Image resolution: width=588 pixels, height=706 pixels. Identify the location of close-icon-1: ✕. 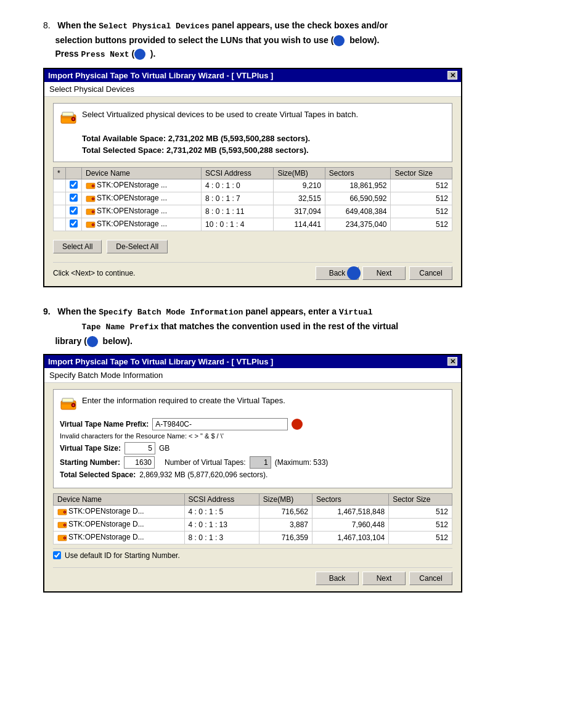
(452, 75).